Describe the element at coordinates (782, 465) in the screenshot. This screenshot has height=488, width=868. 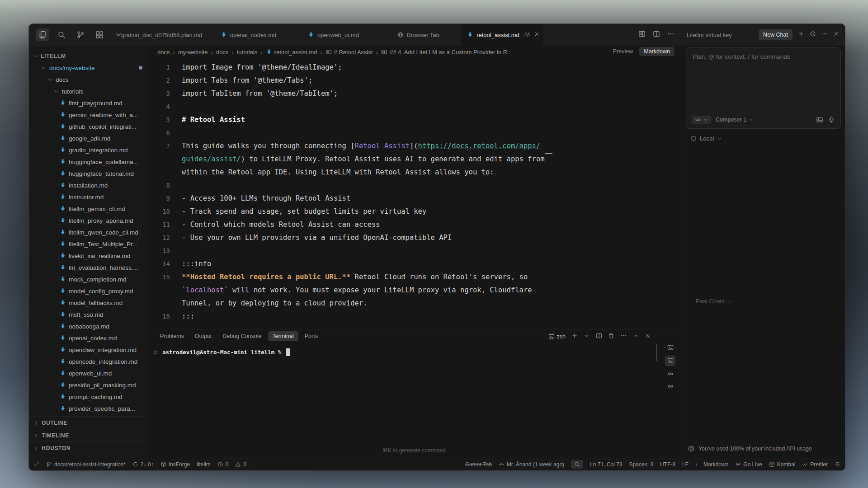
I see `status-kombai: Kombai` at that location.